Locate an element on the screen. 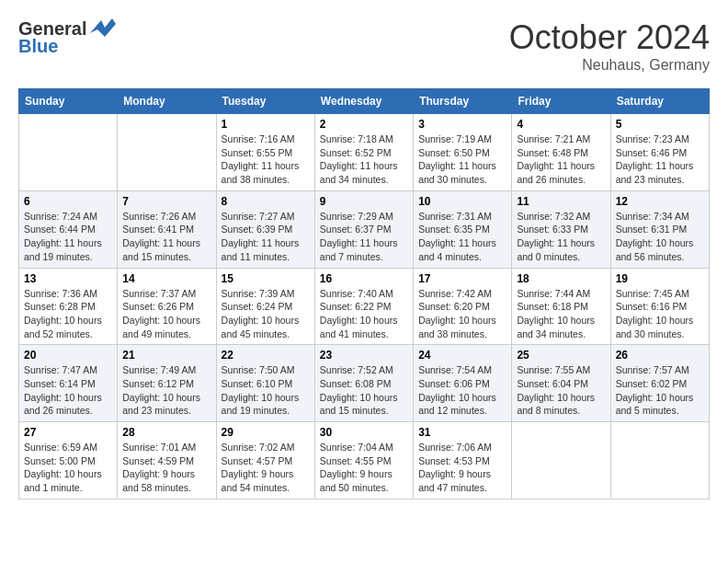 The image size is (728, 563). table-row: 21 Sunrise: 7:49 AM Sunset: 6:12 PM Dayl… is located at coordinates (167, 384).